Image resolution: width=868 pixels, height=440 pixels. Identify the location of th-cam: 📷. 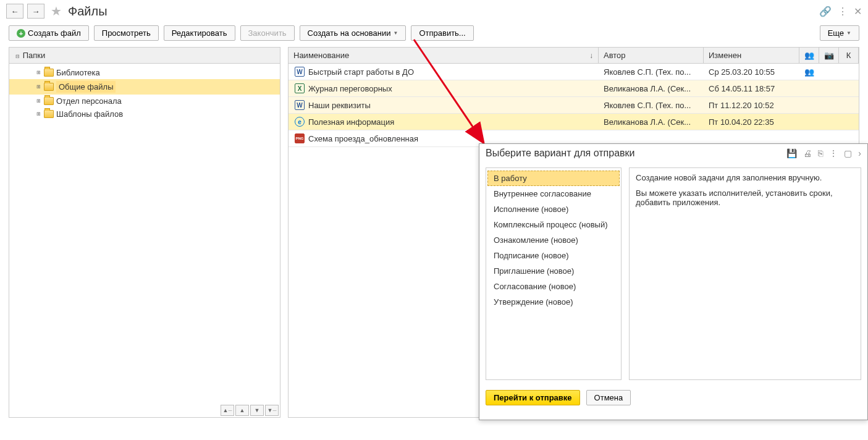
(829, 56).